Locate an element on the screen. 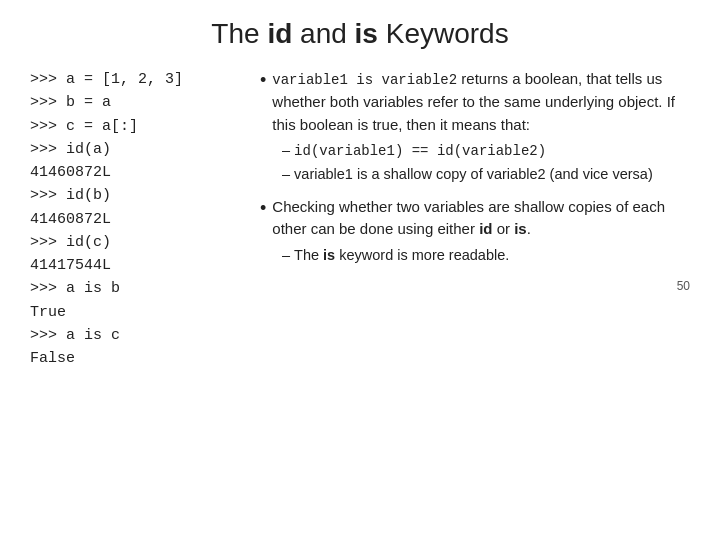 The image size is (720, 540). bullet-2-section: • Checking whether two variables are sha… is located at coordinates (475, 232).